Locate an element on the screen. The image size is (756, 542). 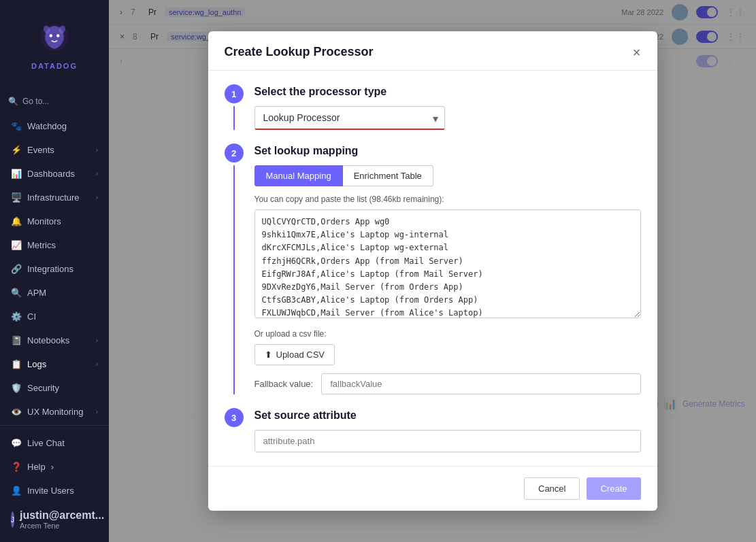
sidebar-item-label: Events is located at coordinates (41, 150).